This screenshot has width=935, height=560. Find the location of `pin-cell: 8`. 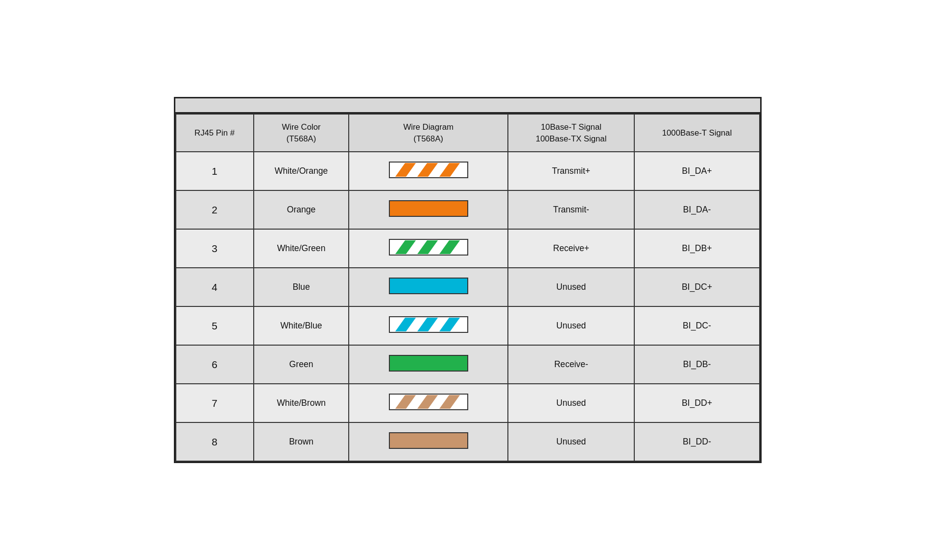

pin-cell: 8 is located at coordinates (215, 442).